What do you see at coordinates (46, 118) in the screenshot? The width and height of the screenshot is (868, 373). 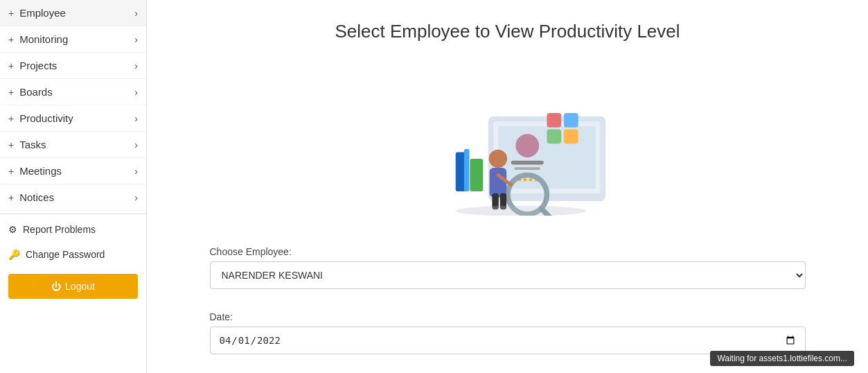 I see `sidebar-label-productivity: Productivity` at bounding box center [46, 118].